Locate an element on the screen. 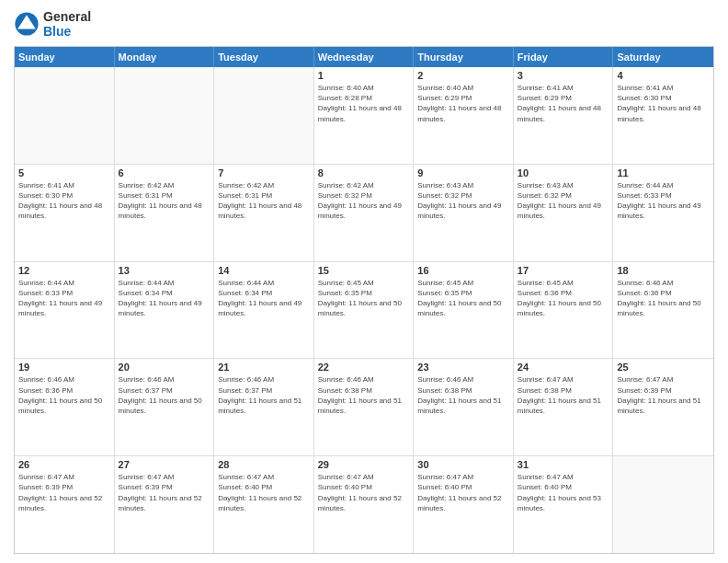 The width and height of the screenshot is (728, 563). day-number: 19 is located at coordinates (64, 367).